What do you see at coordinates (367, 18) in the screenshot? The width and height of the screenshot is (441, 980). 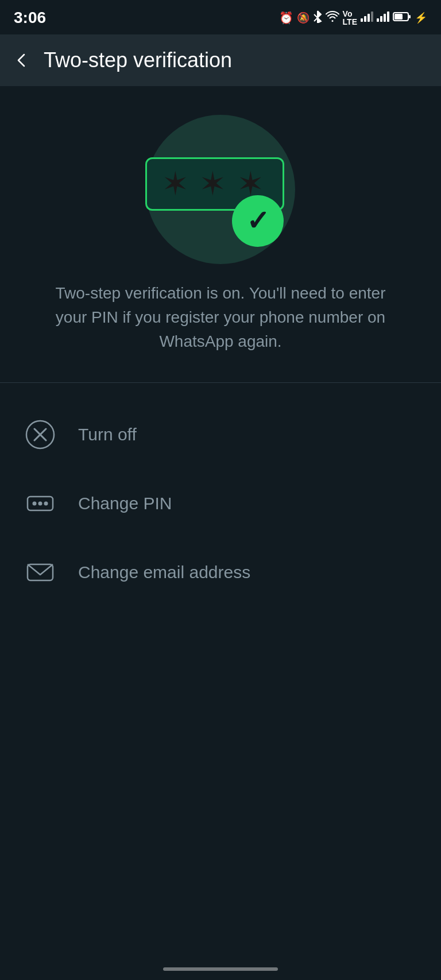 I see `signal1-icon` at bounding box center [367, 18].